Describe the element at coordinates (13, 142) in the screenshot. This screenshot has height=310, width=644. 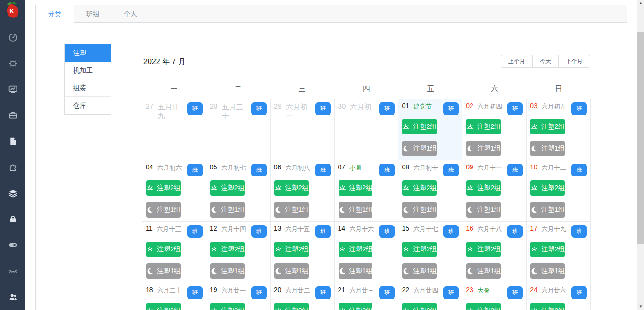
I see `document-icon` at that location.